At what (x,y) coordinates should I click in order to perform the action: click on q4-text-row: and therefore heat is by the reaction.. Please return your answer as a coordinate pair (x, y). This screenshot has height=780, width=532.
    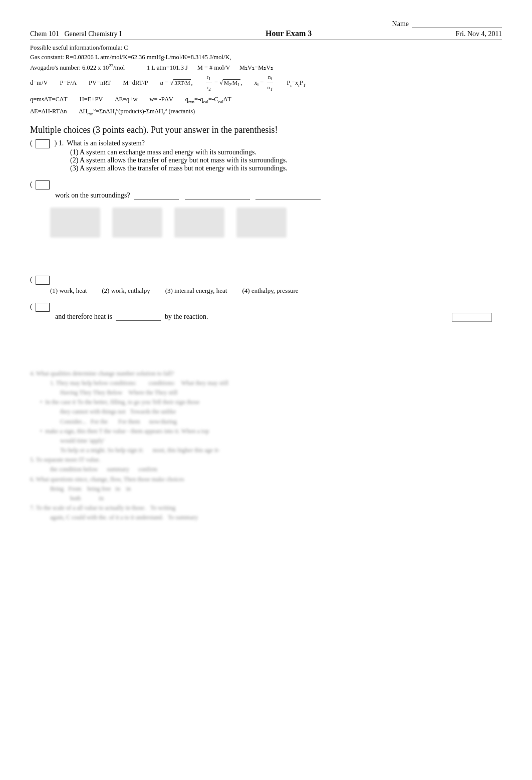
    Looking at the image, I should click on (279, 317).